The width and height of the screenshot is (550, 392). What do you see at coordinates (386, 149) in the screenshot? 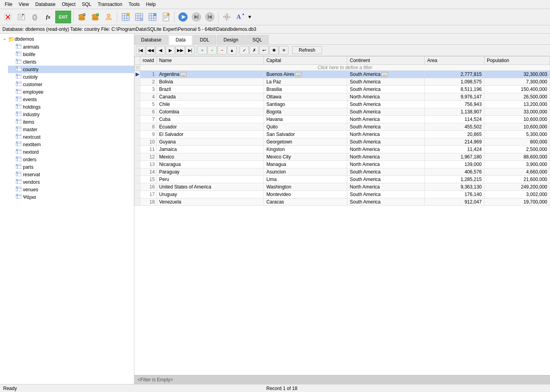
I see `cell-continent-11: North America` at bounding box center [386, 149].